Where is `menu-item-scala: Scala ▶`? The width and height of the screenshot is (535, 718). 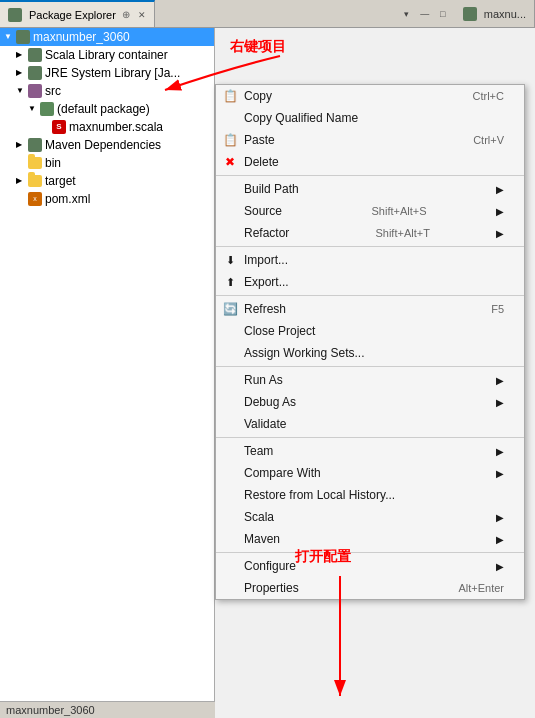 menu-item-scala: Scala ▶ is located at coordinates (370, 517).